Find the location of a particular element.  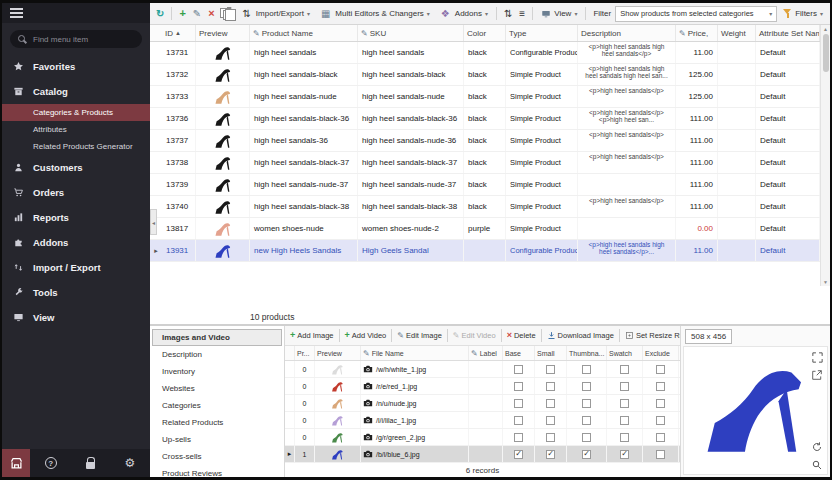

delete-product-button: × is located at coordinates (211, 14).